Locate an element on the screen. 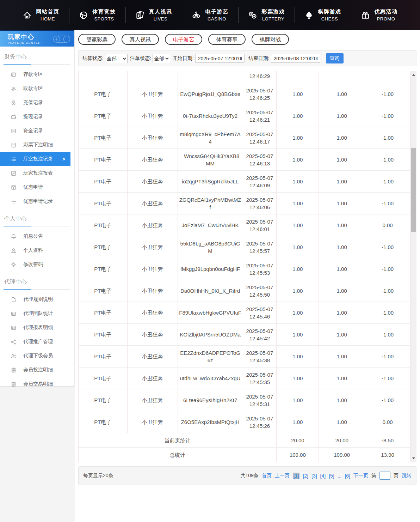 The image size is (420, 522). sidebar-item-s2-6: 会员交易明细 is located at coordinates (35, 384).